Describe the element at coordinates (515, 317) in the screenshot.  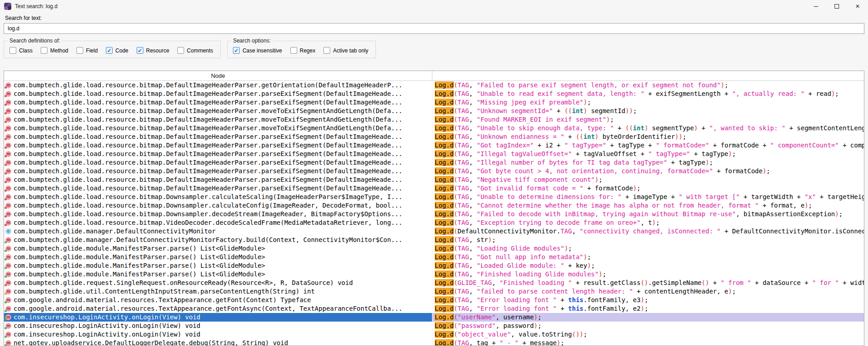
I see `code-token: , username` at that location.